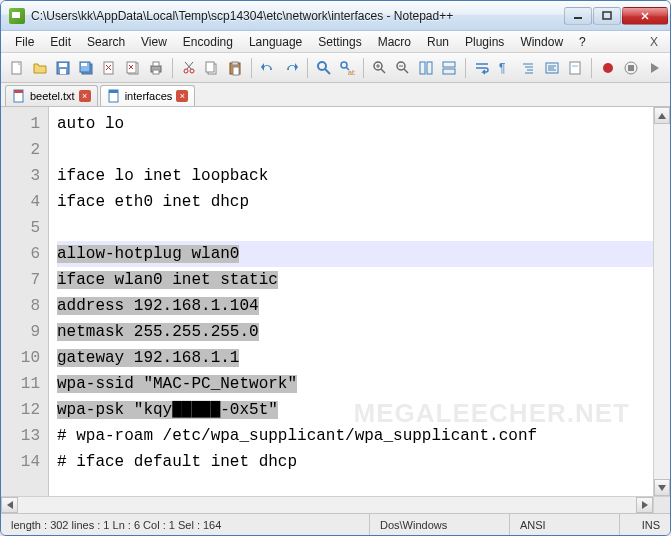 This screenshot has width=671, height=536. What do you see at coordinates (298, 16) in the screenshot?
I see `window-title: C:\Users\kk\AppData\Local\Temp\scp14304\…` at bounding box center [298, 16].